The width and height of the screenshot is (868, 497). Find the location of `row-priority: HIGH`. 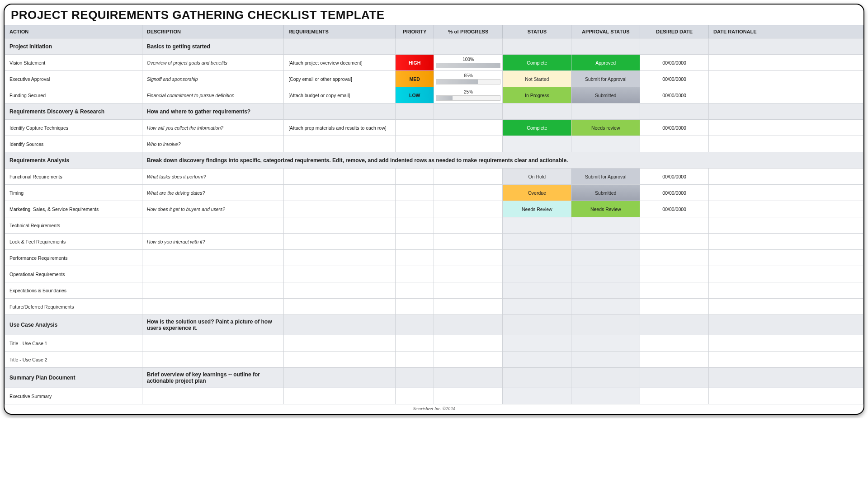

row-priority: HIGH is located at coordinates (415, 62).